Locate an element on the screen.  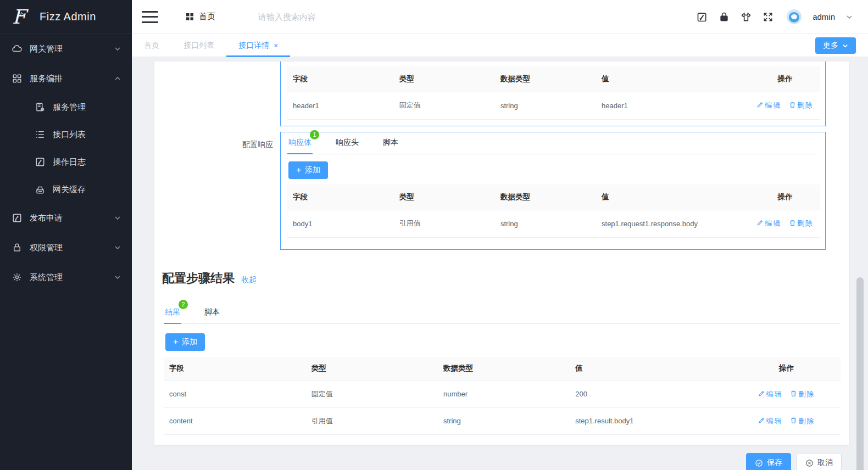
scrollbar is located at coordinates (860, 373).